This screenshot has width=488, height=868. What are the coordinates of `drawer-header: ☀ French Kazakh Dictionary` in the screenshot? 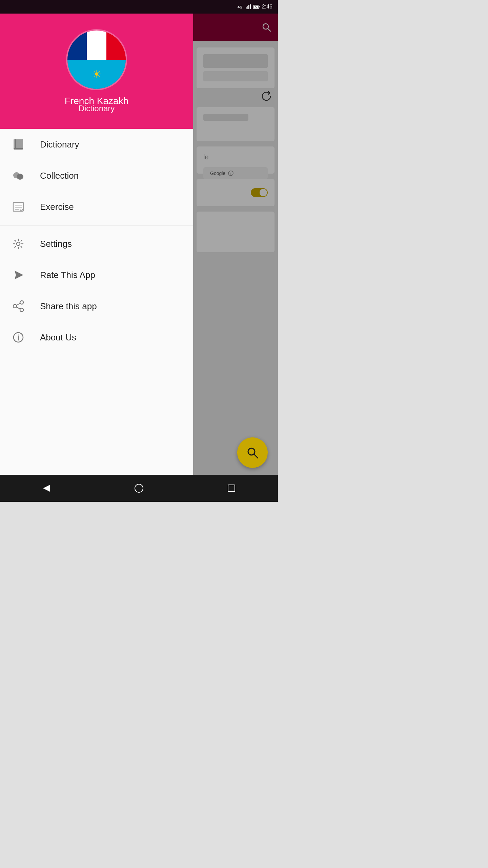 It's located at (97, 71).